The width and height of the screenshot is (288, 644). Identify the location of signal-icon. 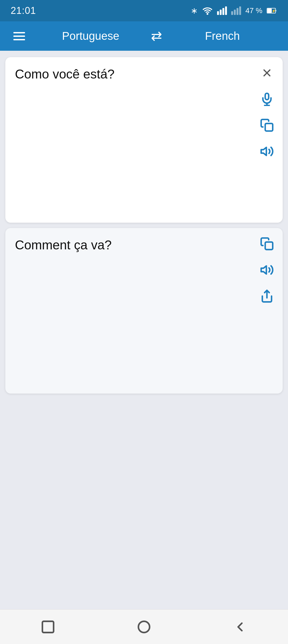
(222, 11).